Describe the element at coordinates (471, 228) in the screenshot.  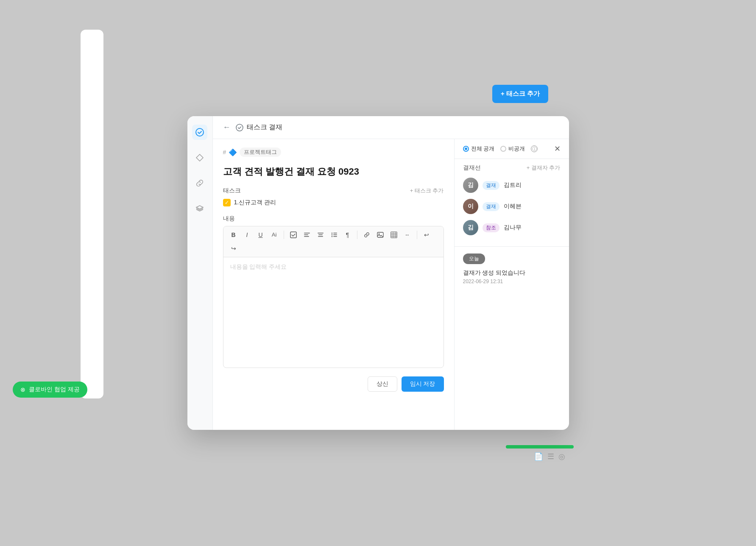
I see `approver-avatar-3: 김` at that location.